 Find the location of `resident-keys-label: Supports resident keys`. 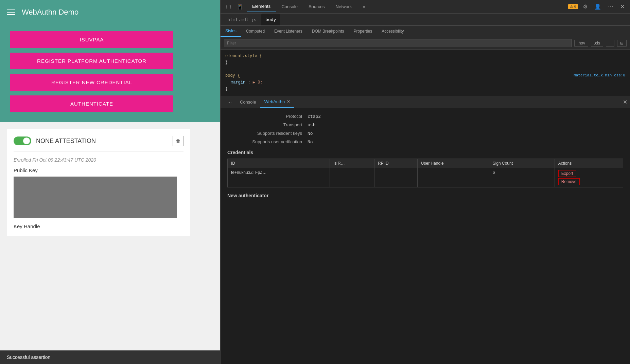

resident-keys-label: Supports resident keys is located at coordinates (265, 133).